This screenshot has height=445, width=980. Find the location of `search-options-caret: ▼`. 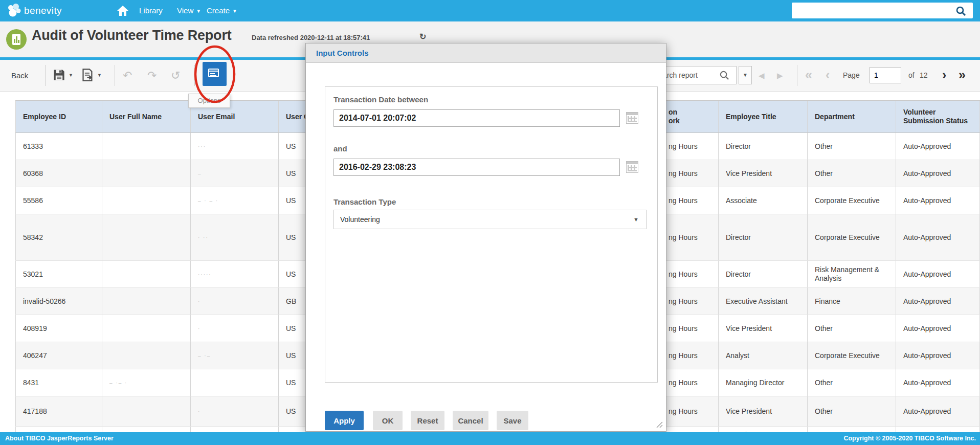

search-options-caret: ▼ is located at coordinates (745, 75).